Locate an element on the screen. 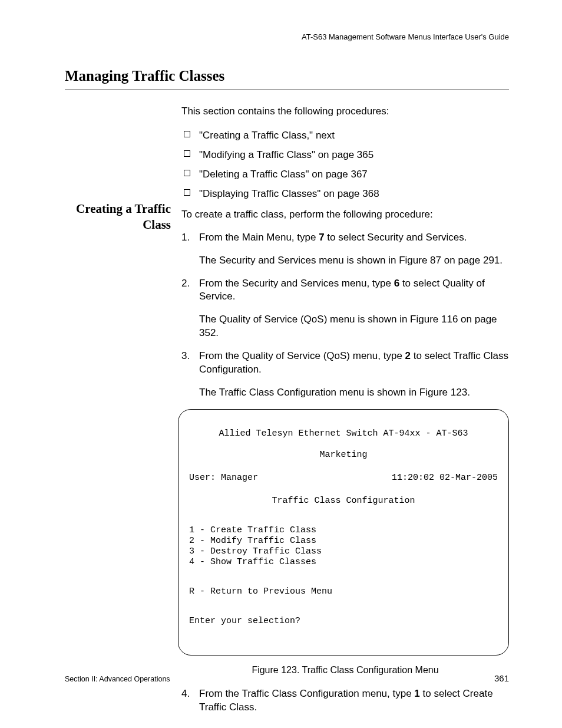 The width and height of the screenshot is (562, 728). terminal-time: 11:20:02 02-Mar-2005 is located at coordinates (445, 478).